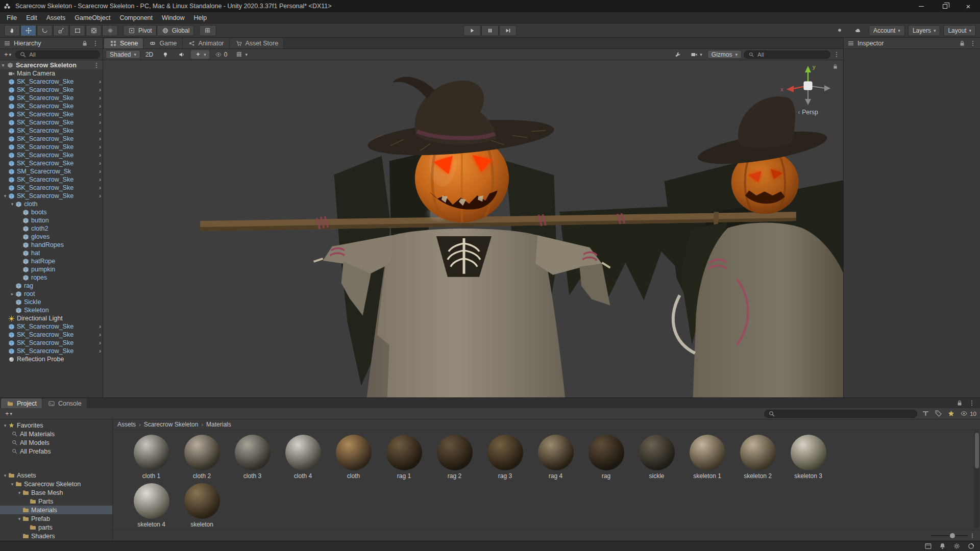 This screenshot has width=980, height=551. I want to click on material-item: skeleton 3, so click(808, 457).